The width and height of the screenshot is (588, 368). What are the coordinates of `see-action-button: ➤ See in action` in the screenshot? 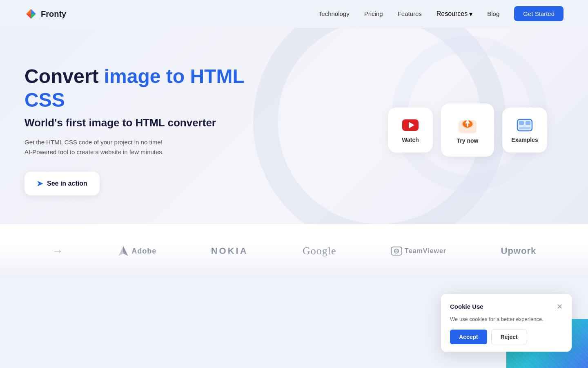 It's located at (62, 184).